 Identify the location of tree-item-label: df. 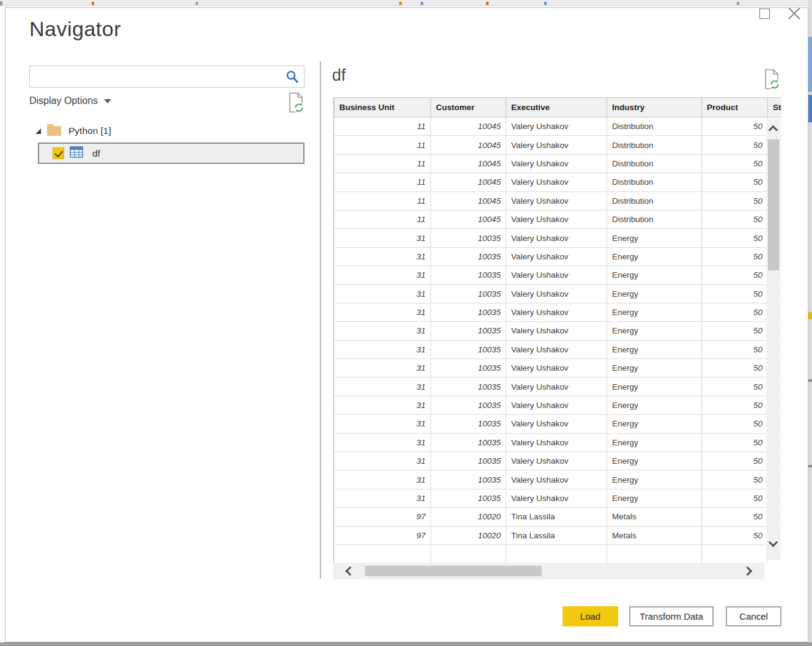
(97, 154).